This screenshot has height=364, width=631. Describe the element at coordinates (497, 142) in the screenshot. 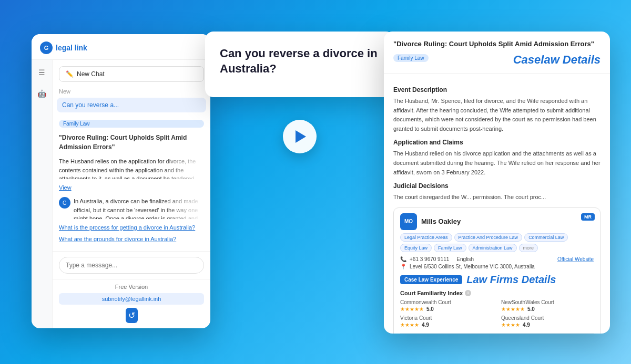

I see `application-claims-heading: Application and Claims` at that location.